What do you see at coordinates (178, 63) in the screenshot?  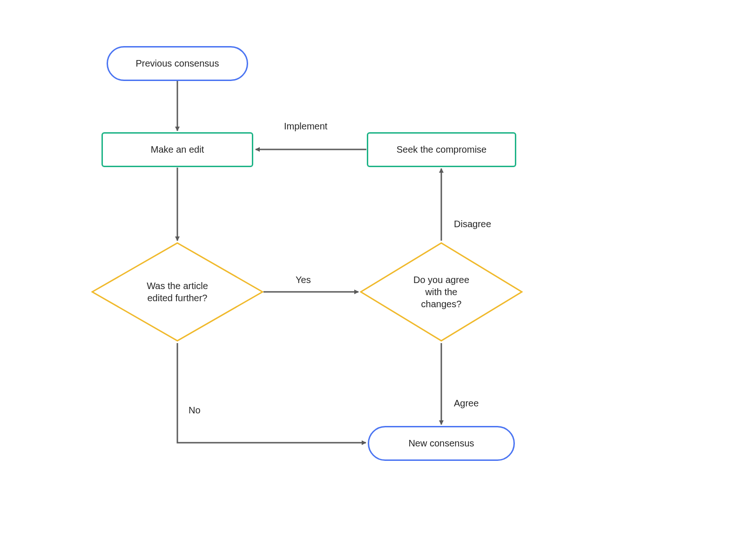 I see `node-label: Previous consensus` at bounding box center [178, 63].